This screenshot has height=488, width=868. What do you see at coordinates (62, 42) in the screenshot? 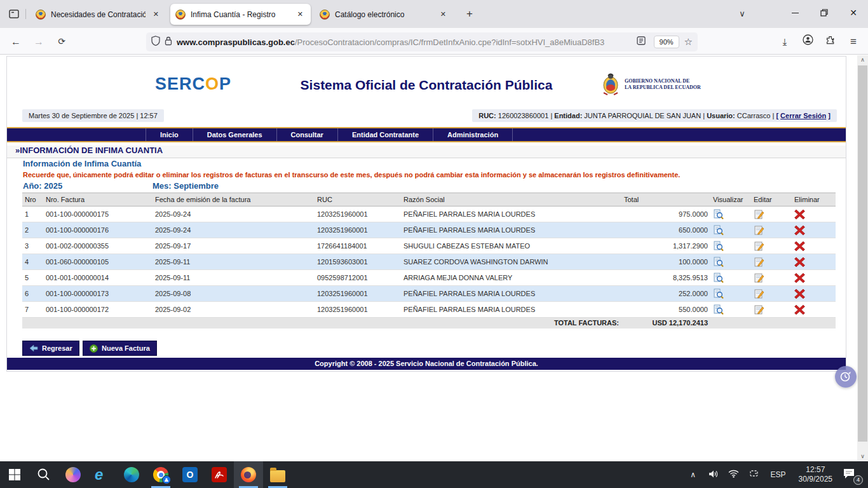
I see `reload-icon: ⟳` at bounding box center [62, 42].